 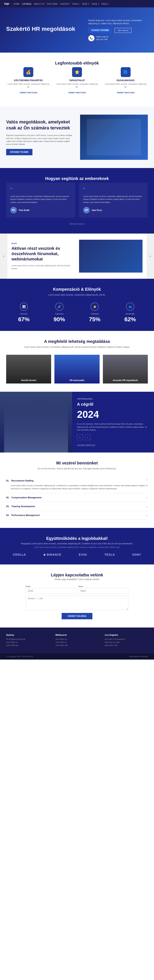 I want to click on comp-item-0: 📊 Elemzés 67%, so click(x=24, y=313).